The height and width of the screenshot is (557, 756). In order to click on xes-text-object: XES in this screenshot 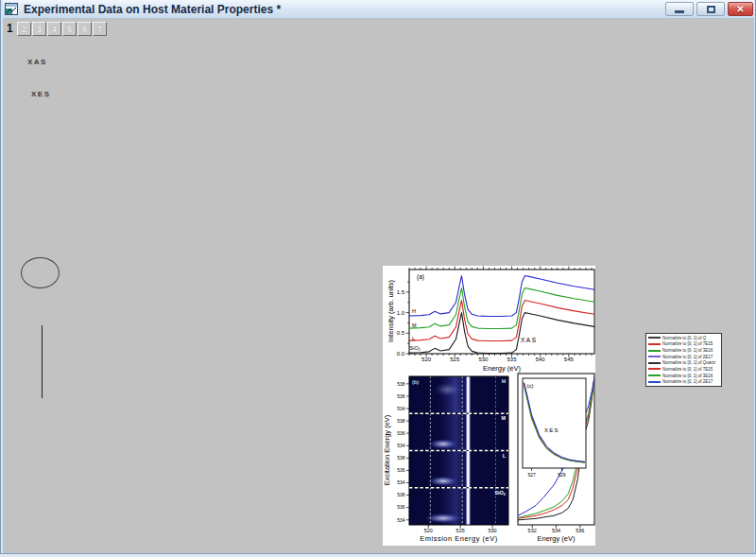, I will do `click(42, 95)`.